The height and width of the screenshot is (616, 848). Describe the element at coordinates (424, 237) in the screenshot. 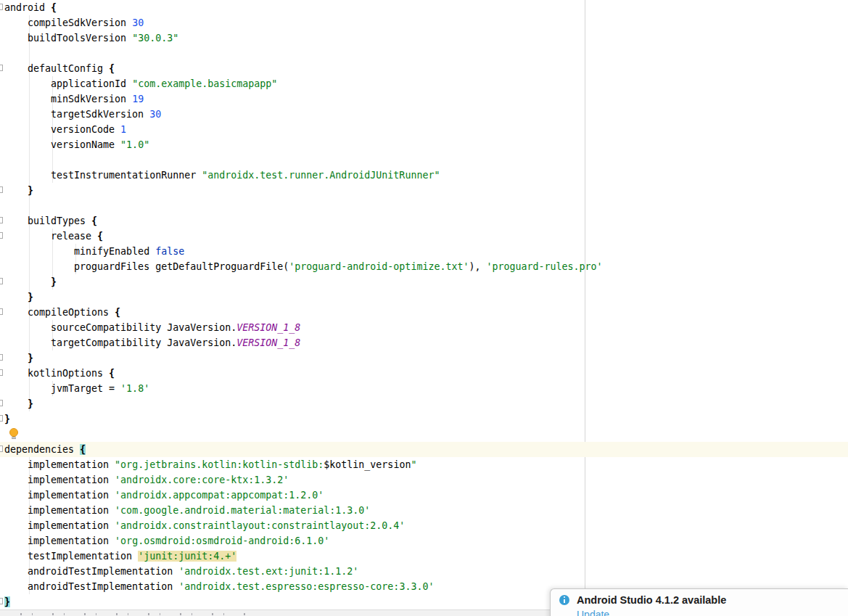

I see `code-line: release {` at that location.